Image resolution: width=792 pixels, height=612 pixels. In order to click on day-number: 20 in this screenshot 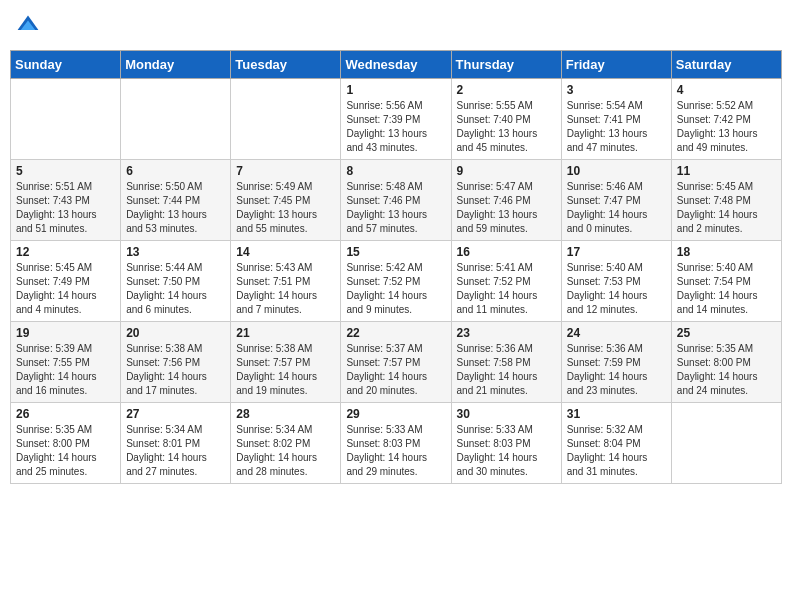, I will do `click(176, 333)`.